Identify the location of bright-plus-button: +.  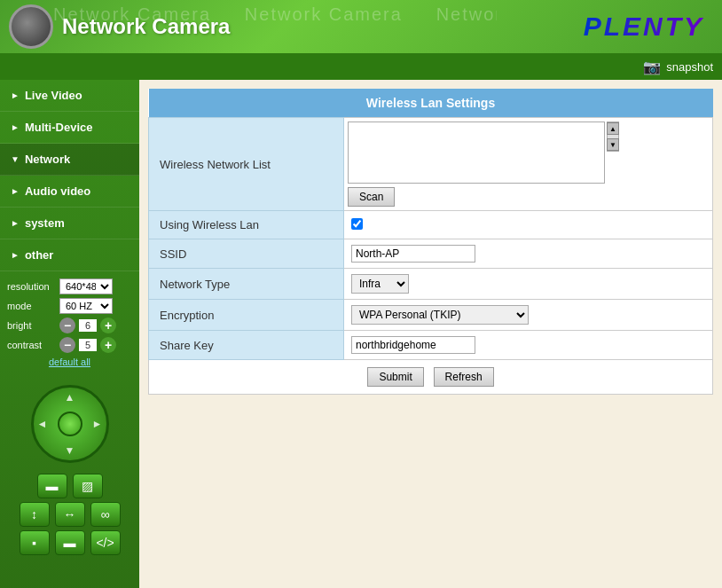
(108, 325).